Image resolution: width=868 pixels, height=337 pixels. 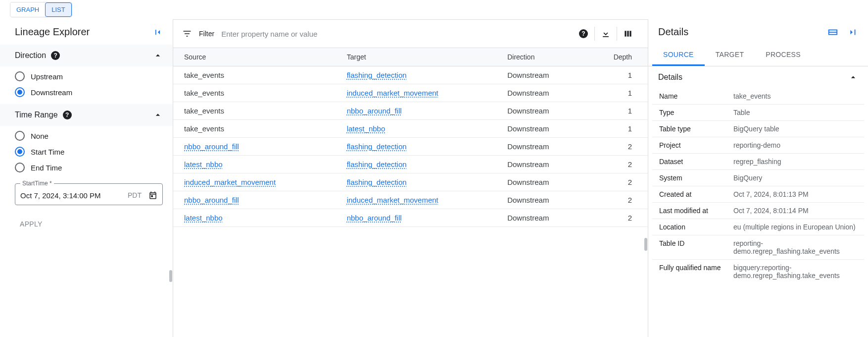 I want to click on timerange-radio-end: End Time, so click(x=89, y=168).